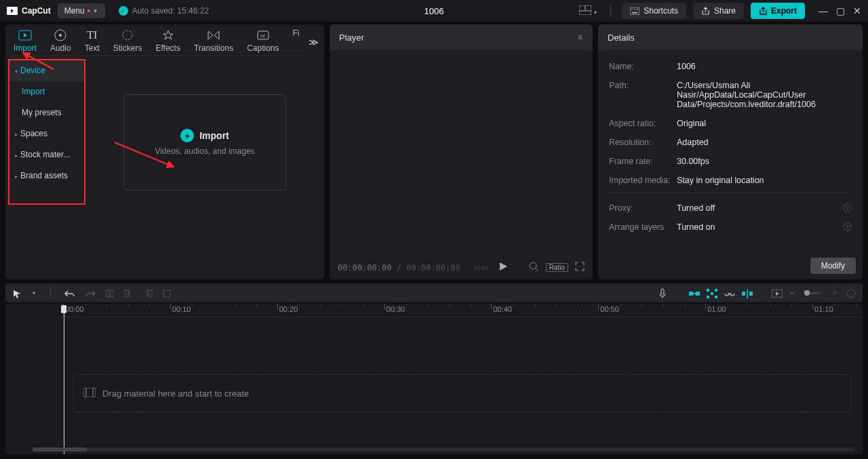  I want to click on redo-button, so click(90, 293).